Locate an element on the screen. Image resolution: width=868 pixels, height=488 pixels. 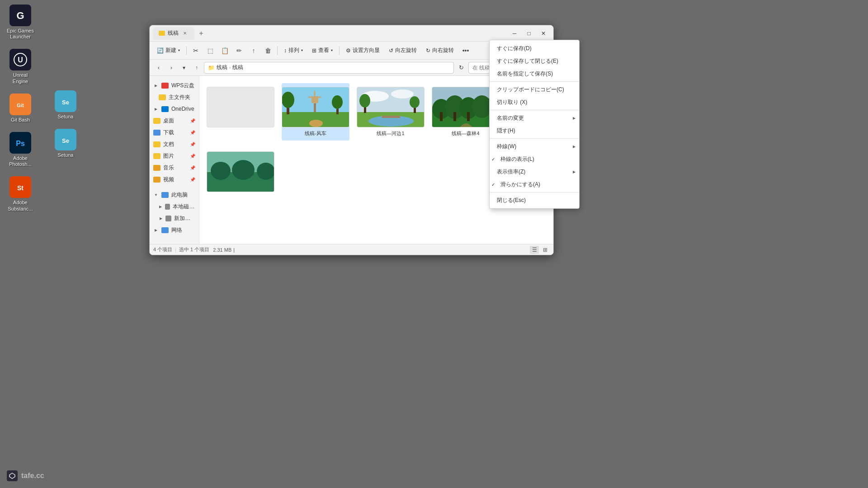
desktop-icon-substance: St AdobeSubstanc... is located at coordinates (20, 194).